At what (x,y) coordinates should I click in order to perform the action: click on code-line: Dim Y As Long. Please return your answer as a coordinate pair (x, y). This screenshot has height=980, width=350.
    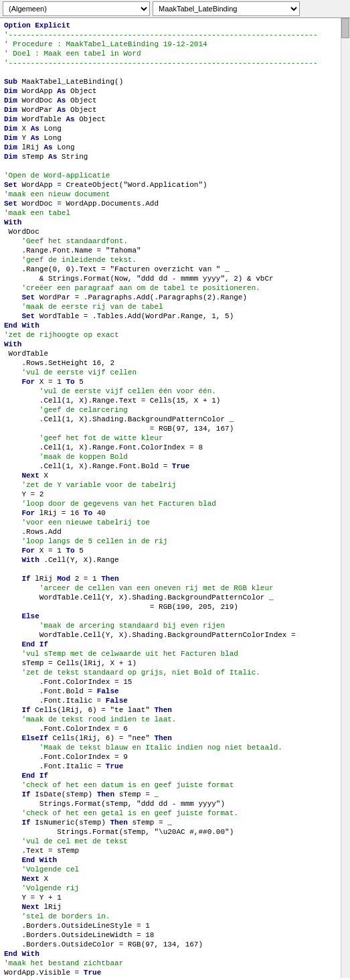
    Looking at the image, I should click on (170, 138).